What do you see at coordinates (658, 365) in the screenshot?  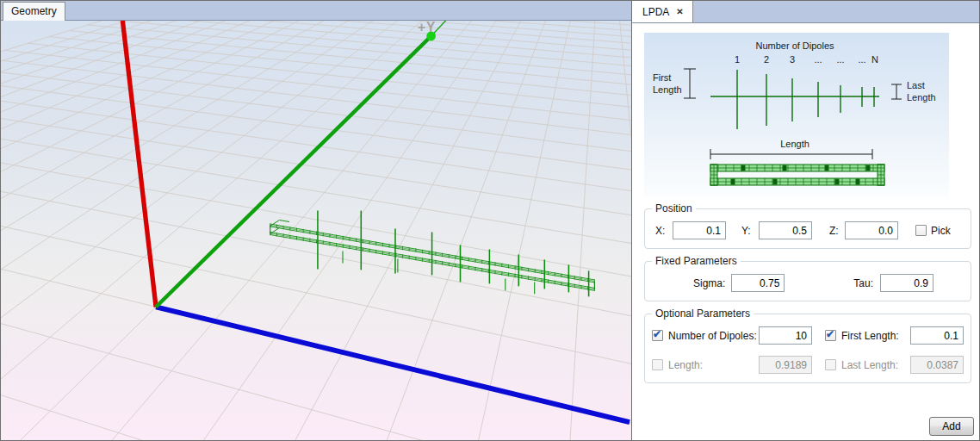 I see `length-checkbox` at bounding box center [658, 365].